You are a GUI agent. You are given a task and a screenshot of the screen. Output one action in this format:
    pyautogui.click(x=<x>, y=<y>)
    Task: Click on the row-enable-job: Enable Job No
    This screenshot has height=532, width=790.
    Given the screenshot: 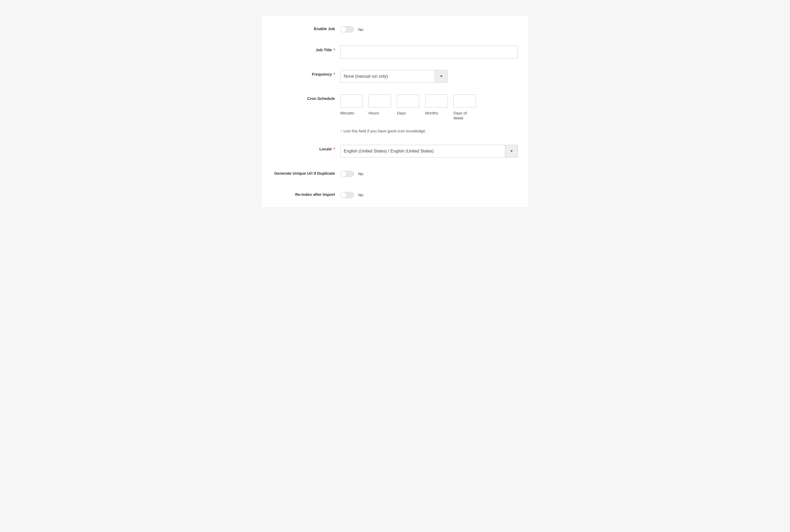 What is the action you would take?
    pyautogui.click(x=395, y=29)
    